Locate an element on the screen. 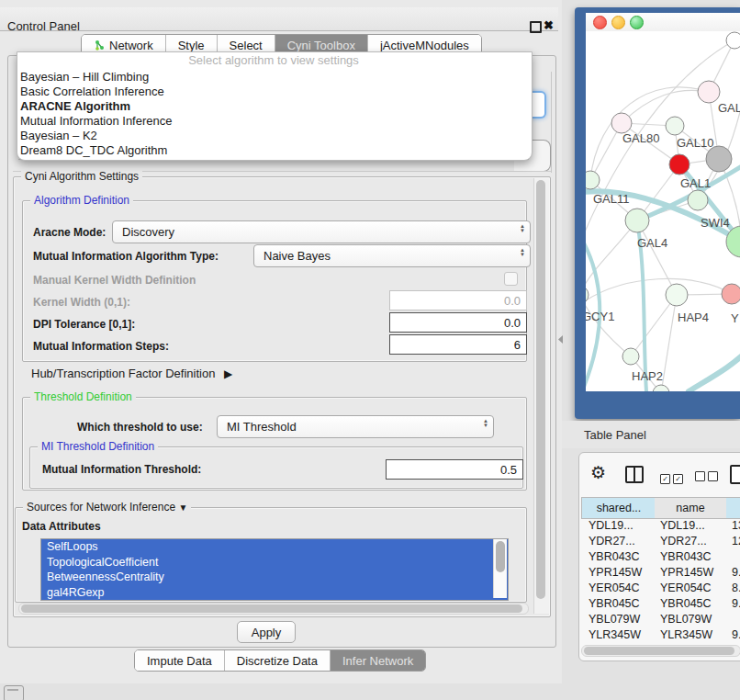 The height and width of the screenshot is (700, 740). tab-infer-network: Infer Network is located at coordinates (378, 660).